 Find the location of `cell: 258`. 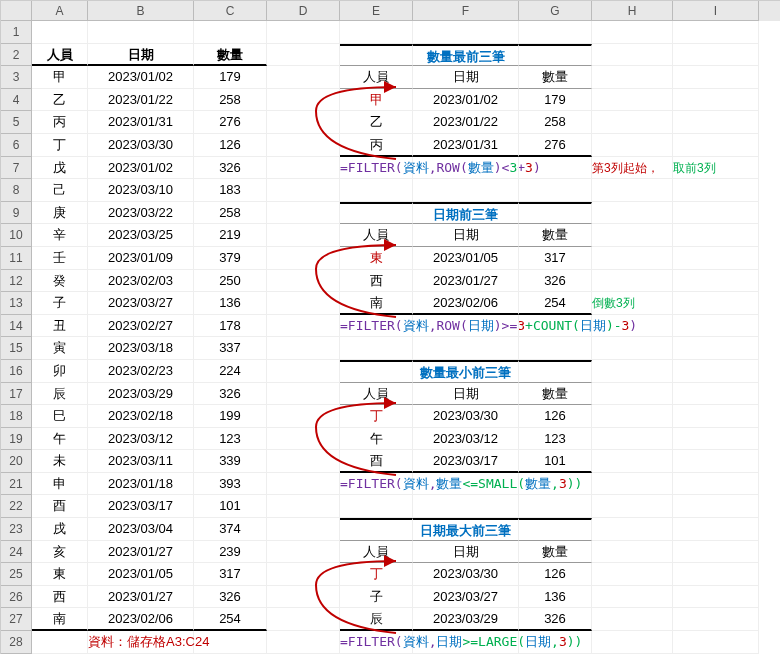

cell: 258 is located at coordinates (556, 122).